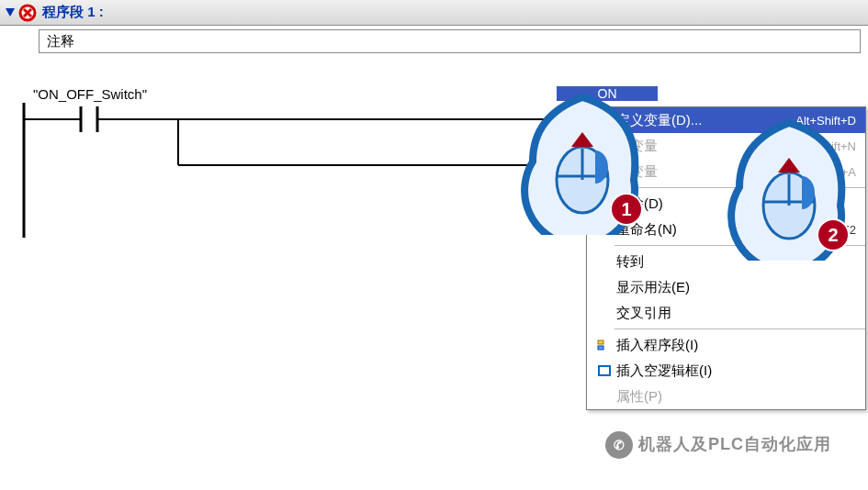 The image size is (868, 490). I want to click on menu-cross-reference: 交叉引用, so click(726, 313).